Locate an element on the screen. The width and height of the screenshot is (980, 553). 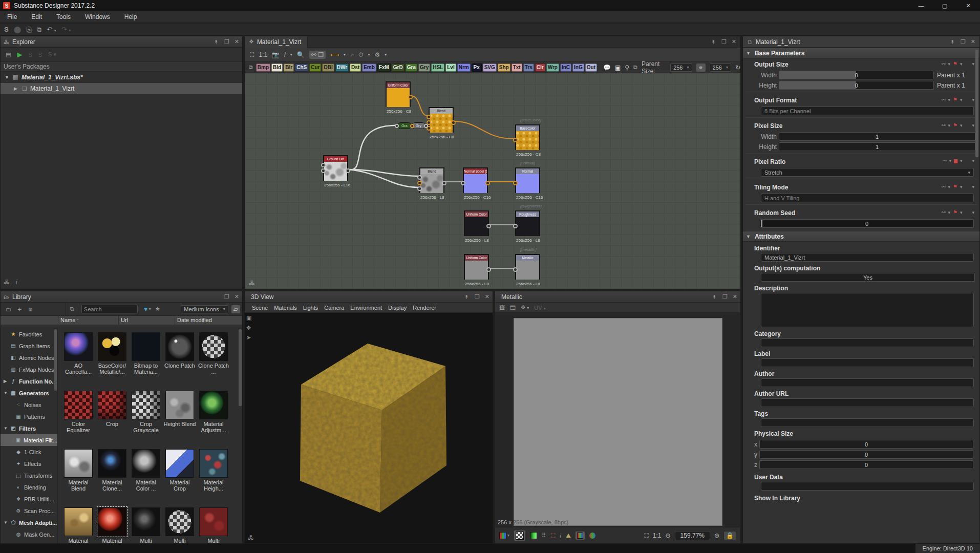
label-field is located at coordinates (867, 363).